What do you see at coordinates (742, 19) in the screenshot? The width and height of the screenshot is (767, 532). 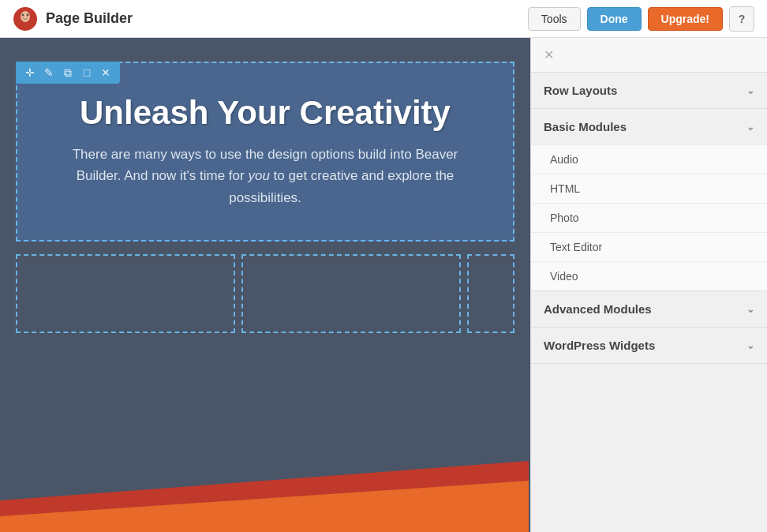 I see `help-button: ?` at bounding box center [742, 19].